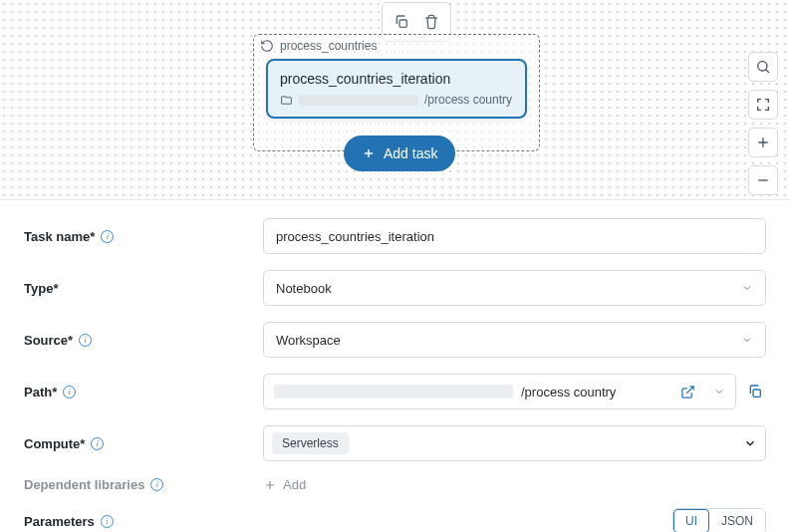 This screenshot has width=790, height=532. I want to click on source-select: Workspace, so click(514, 340).